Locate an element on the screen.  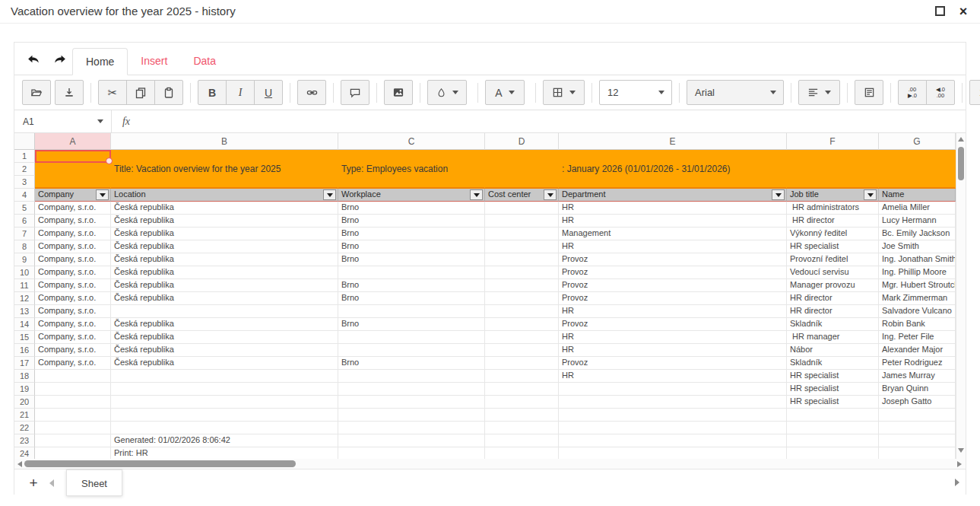
cell-F21 is located at coordinates (833, 415).